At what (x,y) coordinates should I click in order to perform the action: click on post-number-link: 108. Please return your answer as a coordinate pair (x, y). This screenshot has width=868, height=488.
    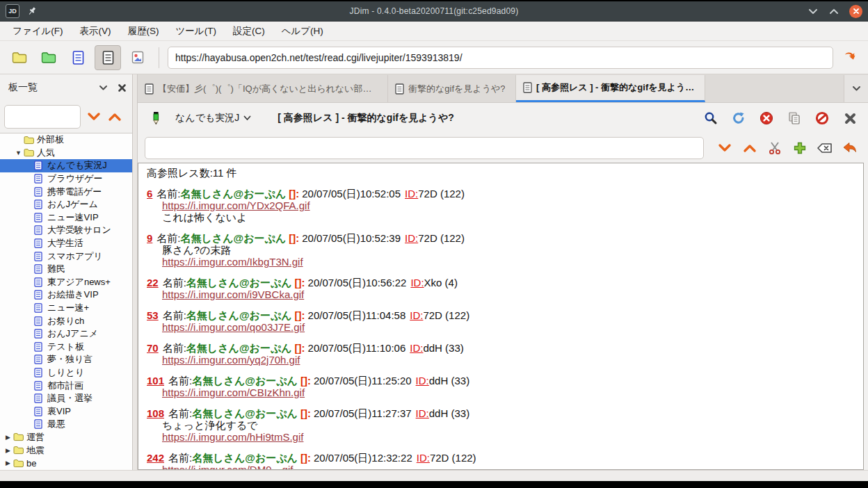
    Looking at the image, I should click on (156, 413).